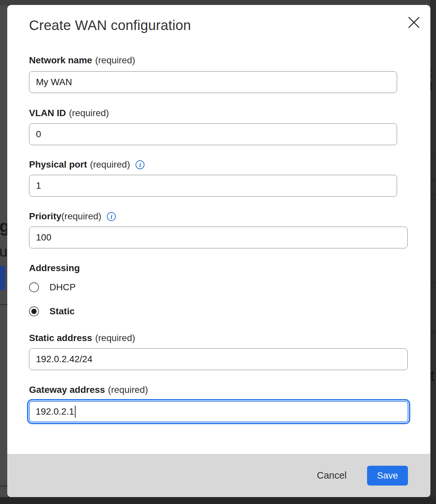 The width and height of the screenshot is (436, 504). I want to click on physical-port-input, so click(213, 186).